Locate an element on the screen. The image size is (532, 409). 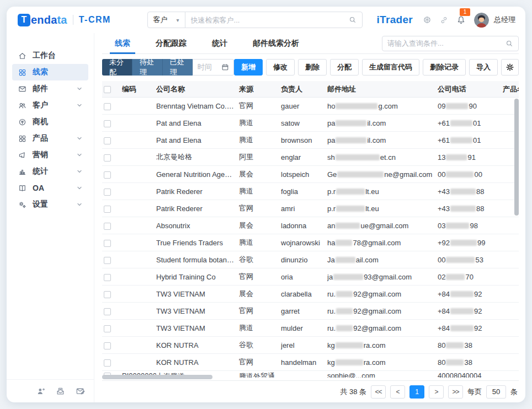
brand-tail: ta is located at coordinates (62, 20).